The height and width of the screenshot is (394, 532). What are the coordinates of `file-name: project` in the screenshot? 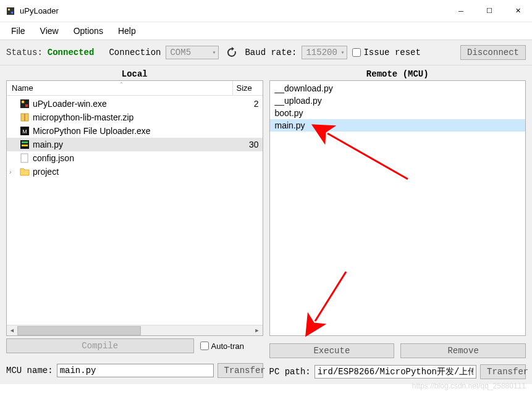 It's located at (133, 172).